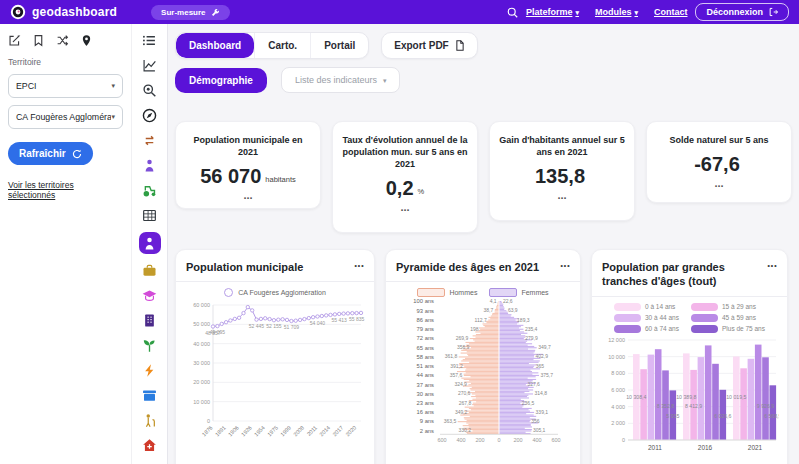 This screenshot has width=799, height=464. Describe the element at coordinates (562, 171) in the screenshot. I see `kpi-card-gain: Gain d'habitants annuel sur 5 ans en 202…` at that location.